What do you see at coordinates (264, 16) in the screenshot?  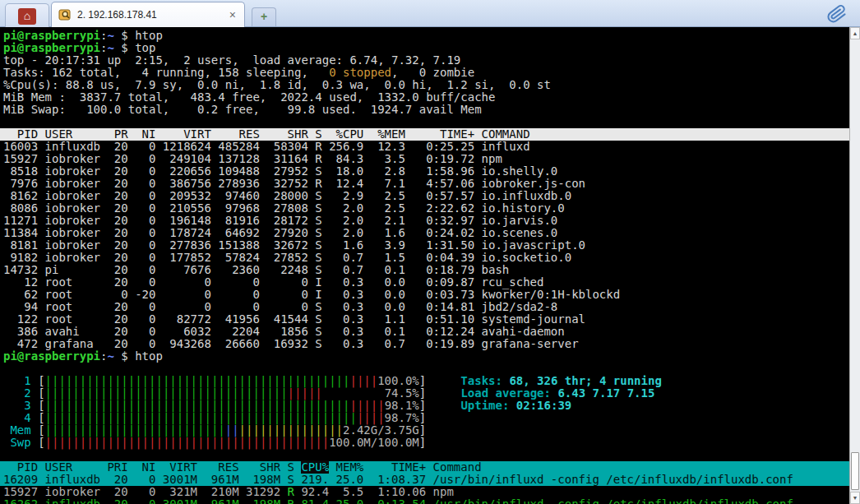 I see `new-tab-button: +` at bounding box center [264, 16].